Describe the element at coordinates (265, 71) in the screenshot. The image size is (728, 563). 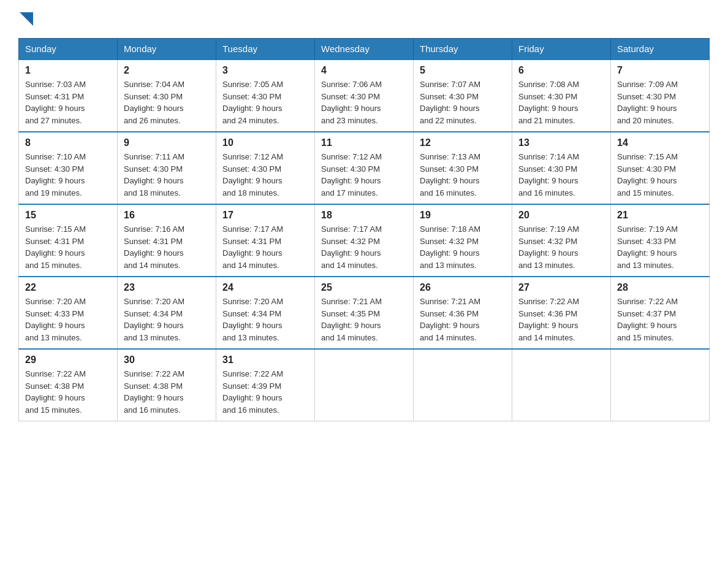
I see `day-number: 3` at that location.